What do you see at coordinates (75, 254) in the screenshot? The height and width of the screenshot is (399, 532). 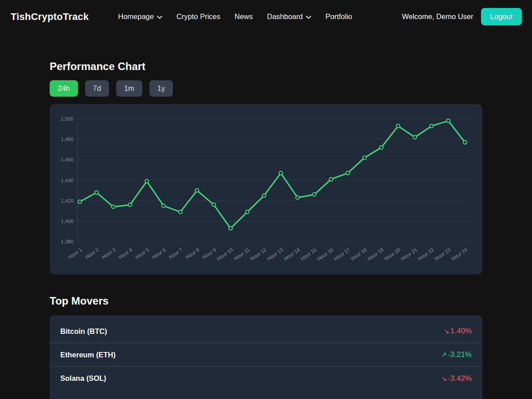 I see `svg-text: Hour 1` at bounding box center [75, 254].